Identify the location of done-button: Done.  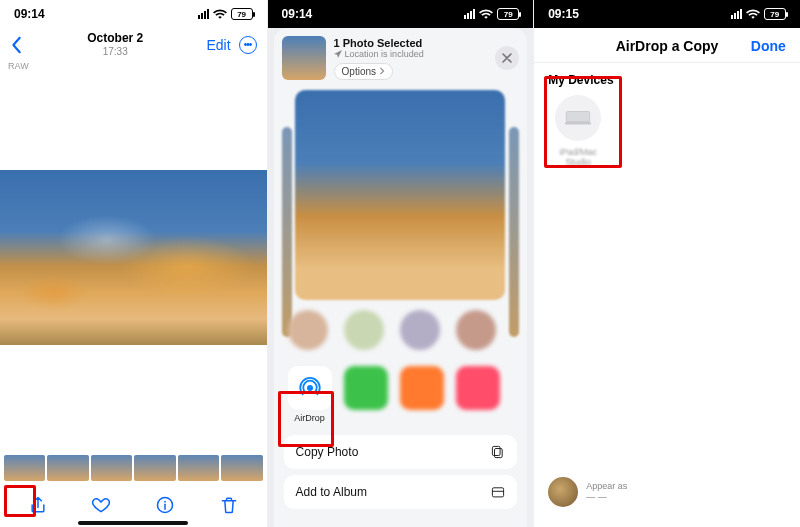
(760, 46).